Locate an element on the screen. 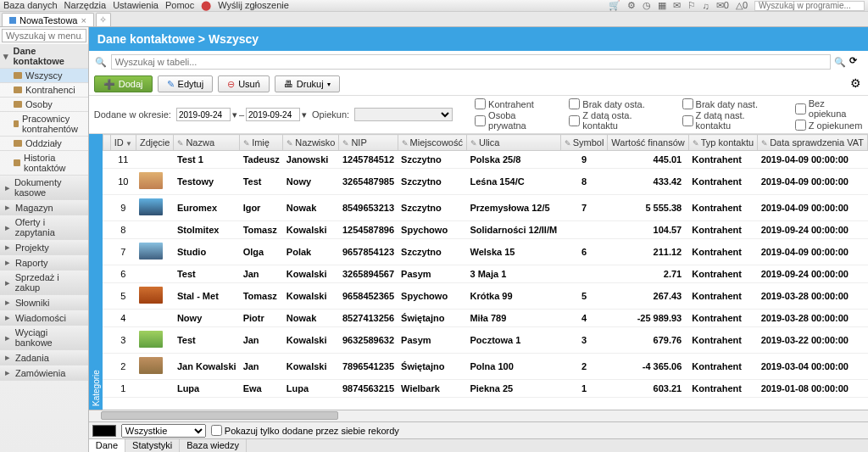 This screenshot has width=868, height=452. tab-new: ✧ is located at coordinates (103, 20).